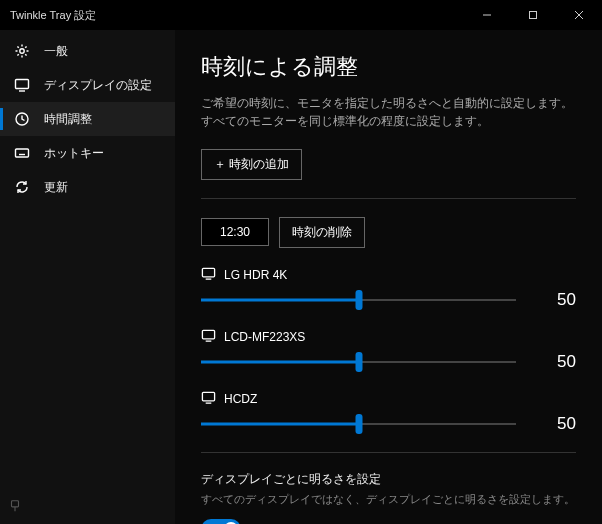 This screenshot has width=602, height=524. Describe the element at coordinates (56, 52) in the screenshot. I see `sidebar-item-label: 一般` at that location.